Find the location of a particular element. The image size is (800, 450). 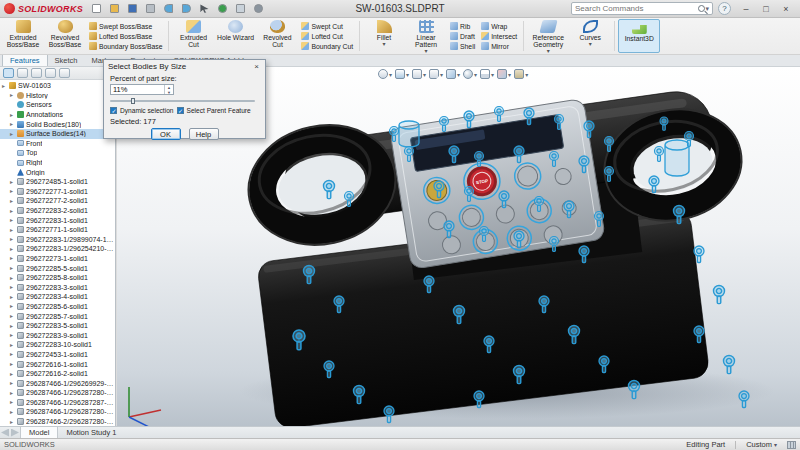

linear-pattern-dropdown-icon: ▾ is located at coordinates (426, 51).